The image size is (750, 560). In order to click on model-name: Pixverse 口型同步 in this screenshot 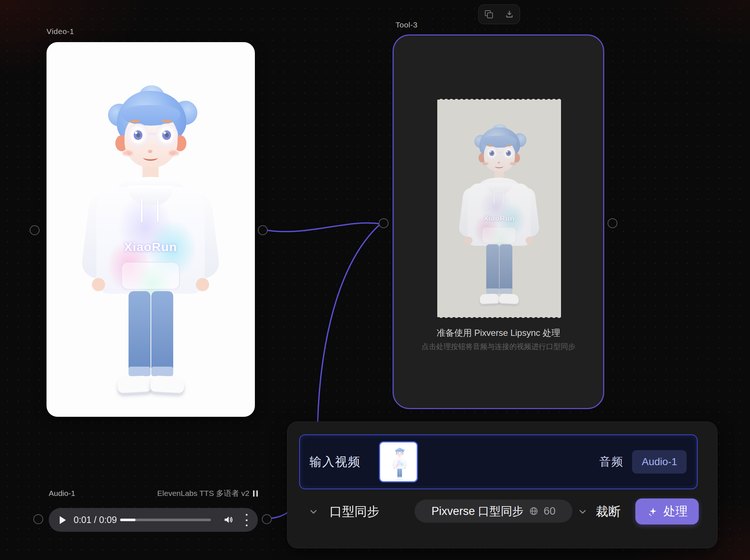, I will do `click(478, 511)`.